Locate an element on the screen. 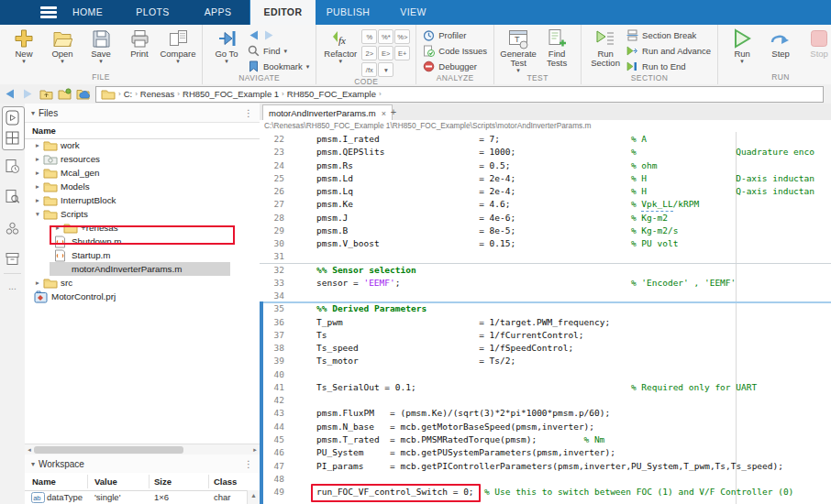  line-number: 31 is located at coordinates (271, 257).